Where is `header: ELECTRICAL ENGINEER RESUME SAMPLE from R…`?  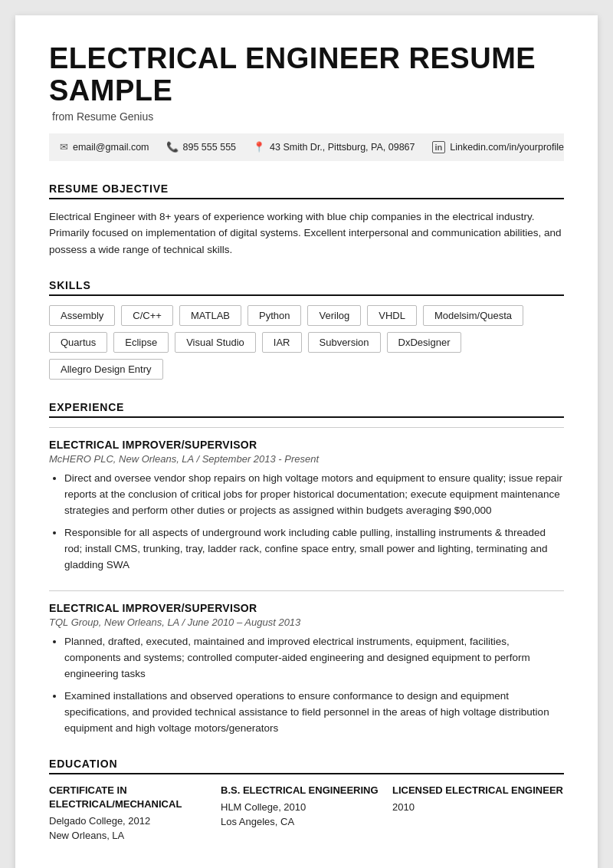
header: ELECTRICAL ENGINEER RESUME SAMPLE from R… is located at coordinates (306, 83).